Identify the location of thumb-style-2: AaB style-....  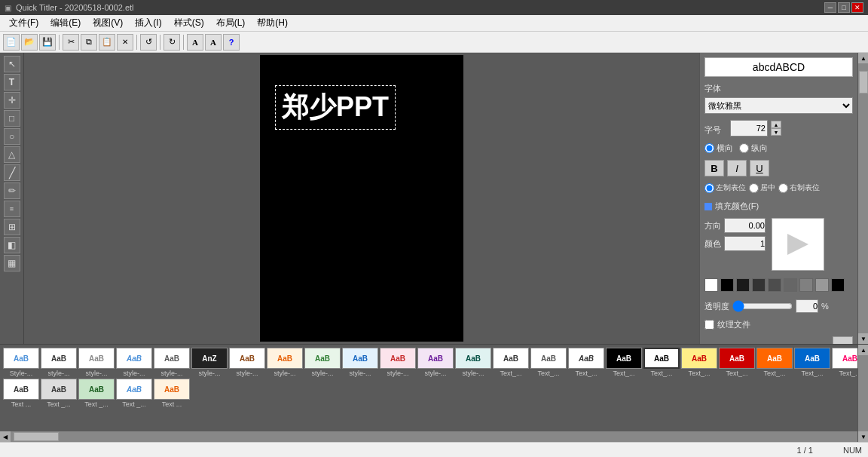
(59, 362).